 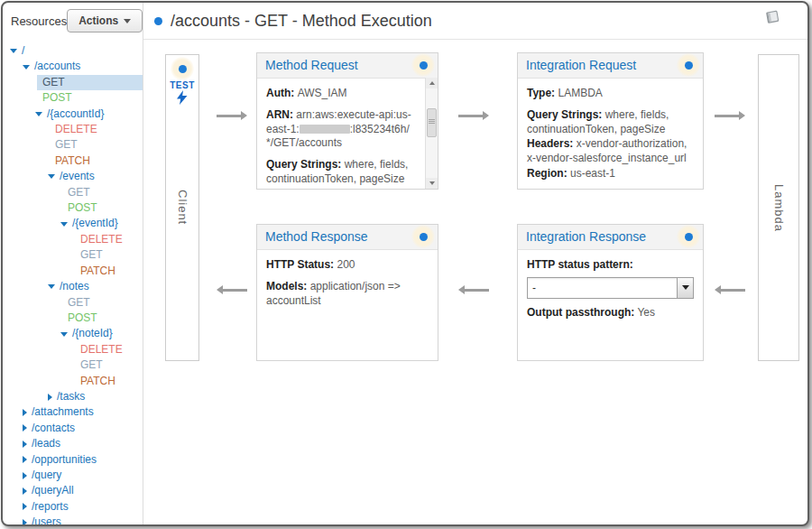 What do you see at coordinates (431, 134) in the screenshot?
I see `scrollbar` at bounding box center [431, 134].